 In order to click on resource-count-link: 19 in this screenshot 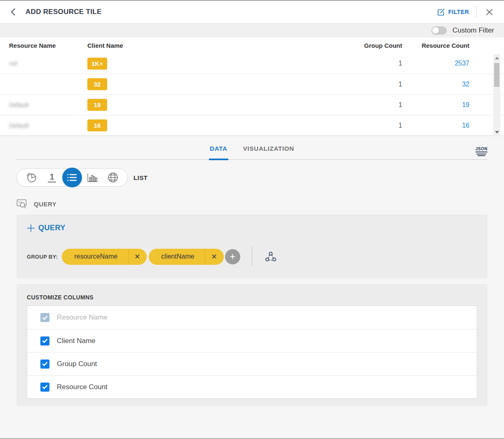, I will do `click(466, 105)`.